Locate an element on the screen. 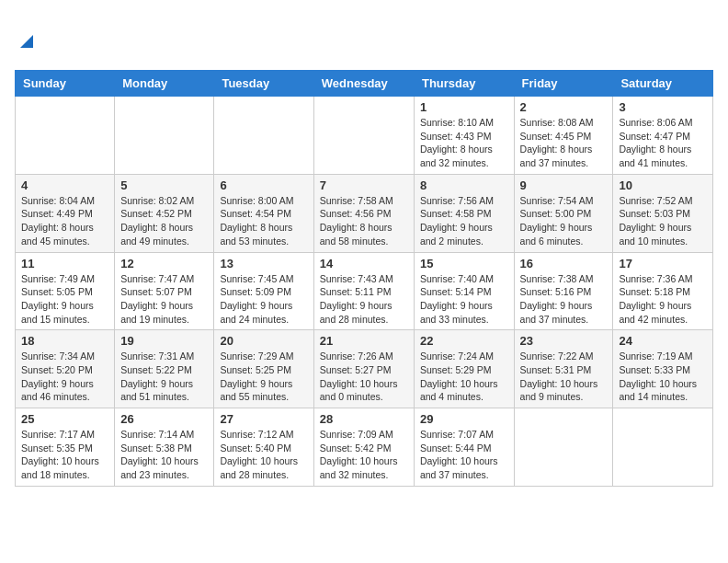 This screenshot has width=728, height=563. day-number: 8 is located at coordinates (464, 186).